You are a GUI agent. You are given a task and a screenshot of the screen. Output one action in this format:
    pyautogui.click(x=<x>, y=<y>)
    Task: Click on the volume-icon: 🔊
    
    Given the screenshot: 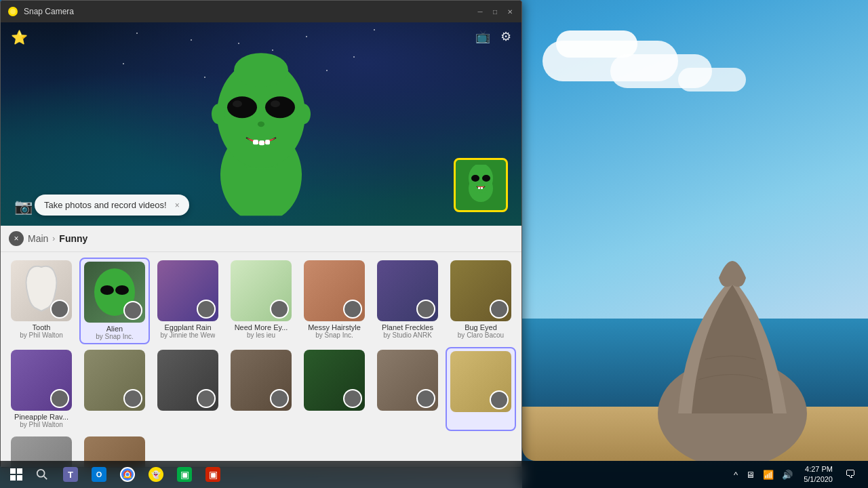 What is the action you would take?
    pyautogui.click(x=787, y=474)
    